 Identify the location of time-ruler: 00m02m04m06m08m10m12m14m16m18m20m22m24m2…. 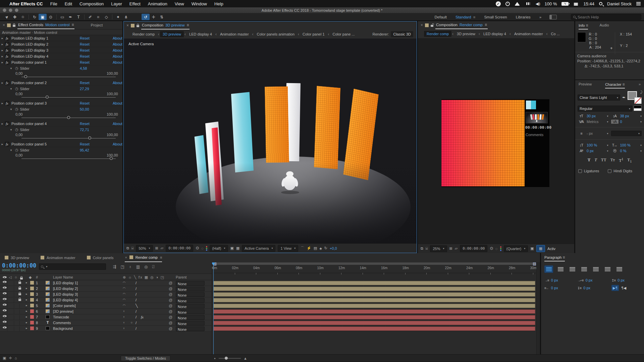
(375, 269).